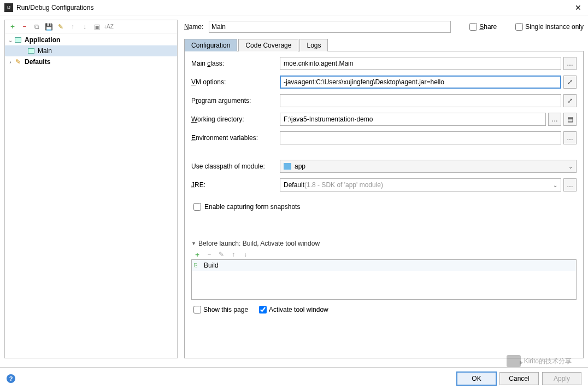 The height and width of the screenshot is (389, 588). I want to click on tab-configuration: Configuration, so click(211, 45).